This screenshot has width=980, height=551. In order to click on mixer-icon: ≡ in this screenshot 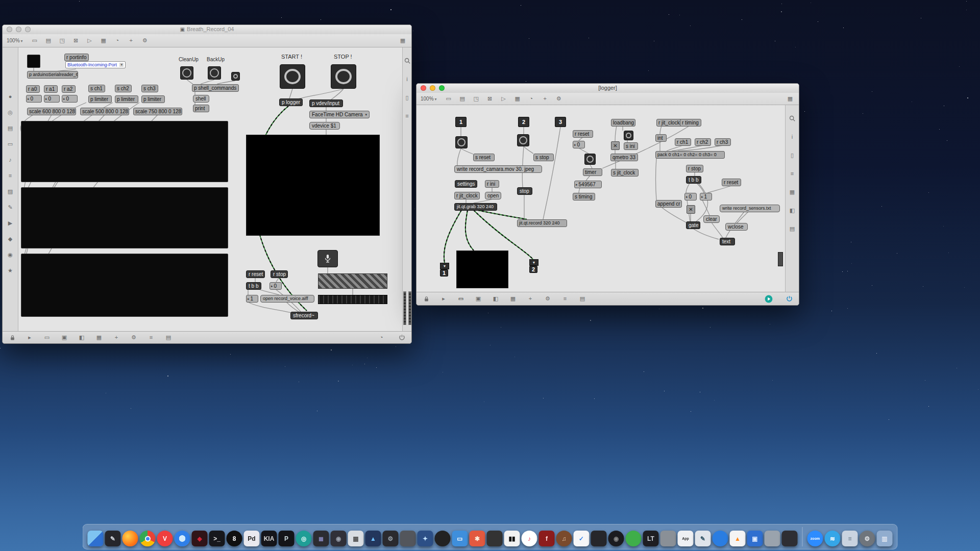, I will do `click(10, 176)`.